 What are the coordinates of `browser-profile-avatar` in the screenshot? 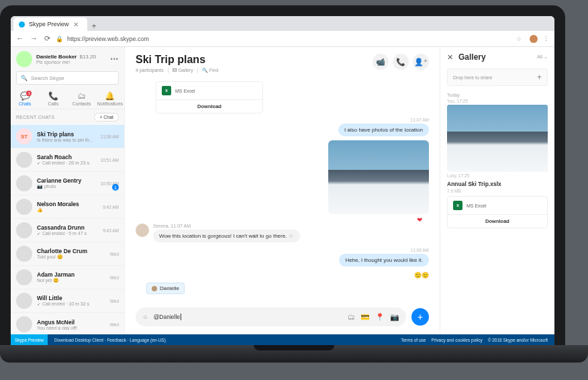 It's located at (534, 39).